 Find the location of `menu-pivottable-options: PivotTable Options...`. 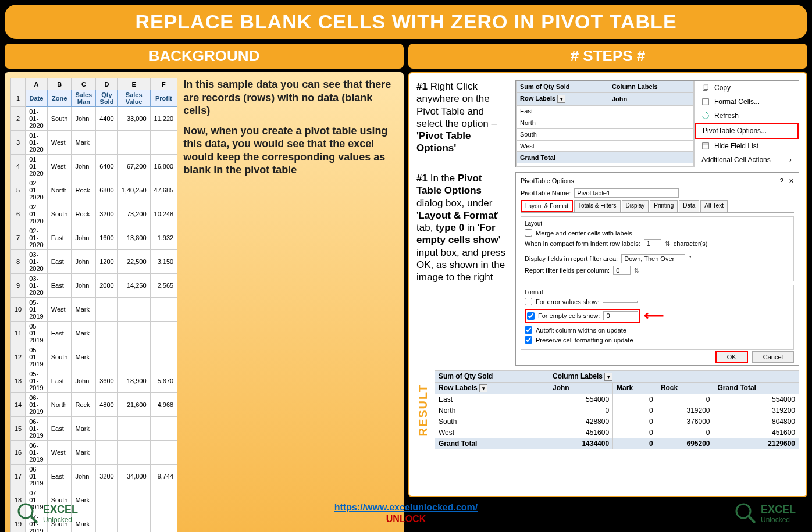

menu-pivottable-options: PivotTable Options... is located at coordinates (747, 131).